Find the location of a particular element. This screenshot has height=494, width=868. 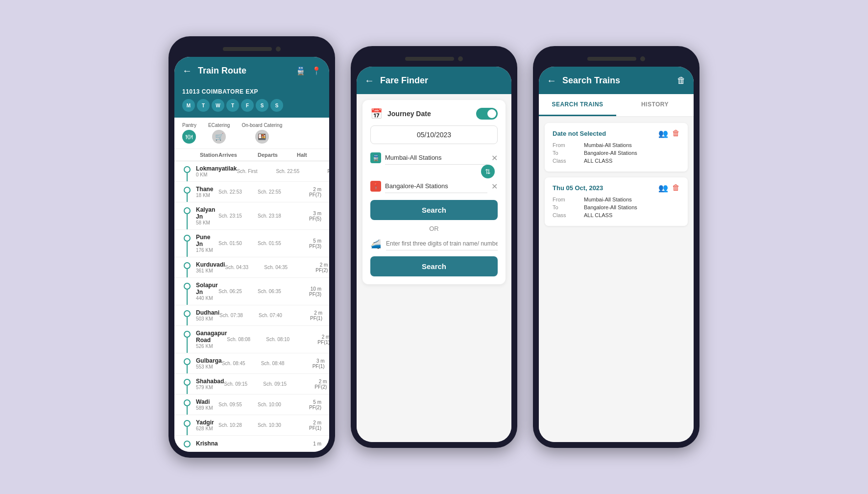

table-row: Ganagapur Road526 KM Sch. 08:08 Sch. 08:… is located at coordinates (252, 340).